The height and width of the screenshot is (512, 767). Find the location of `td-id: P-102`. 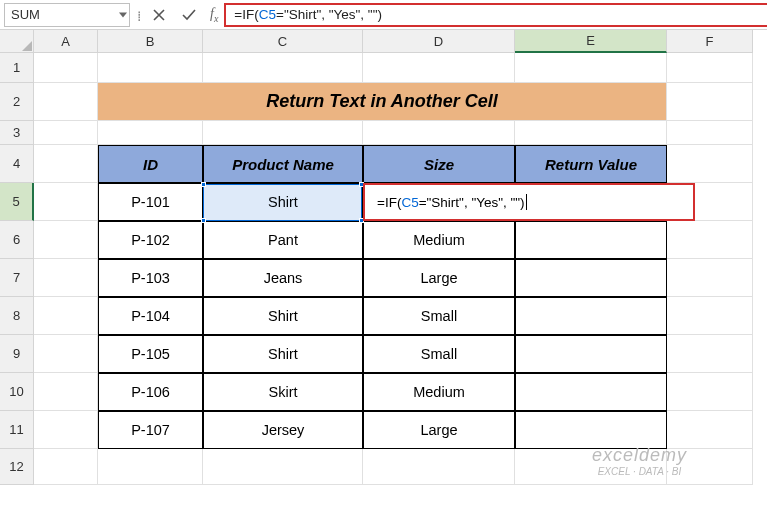

td-id: P-102 is located at coordinates (150, 240).